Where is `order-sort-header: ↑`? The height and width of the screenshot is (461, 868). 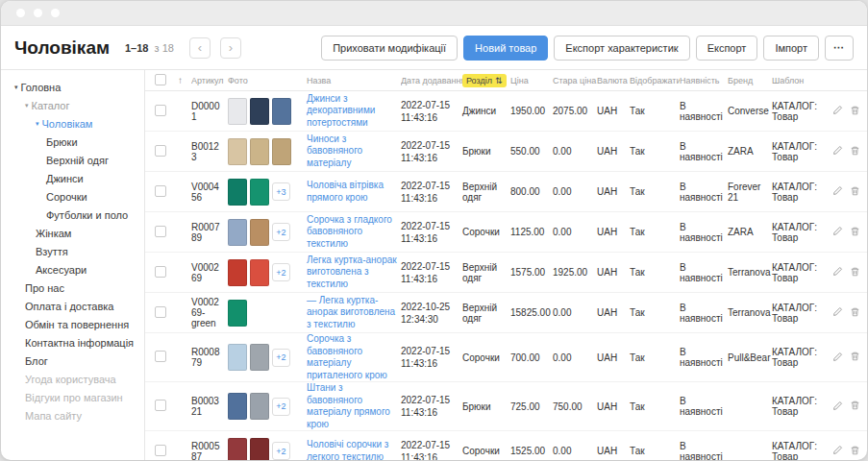 order-sort-header: ↑ is located at coordinates (185, 81).